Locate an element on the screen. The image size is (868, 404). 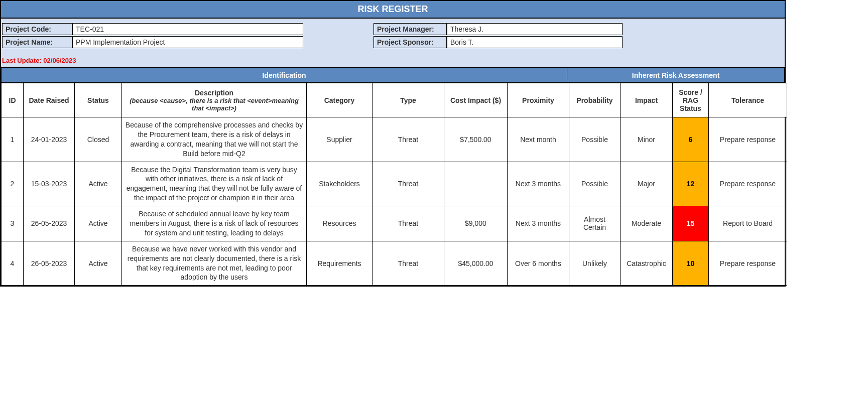
table-row: 426-05-2023ActiveBecause we have never w… is located at coordinates (395, 263).